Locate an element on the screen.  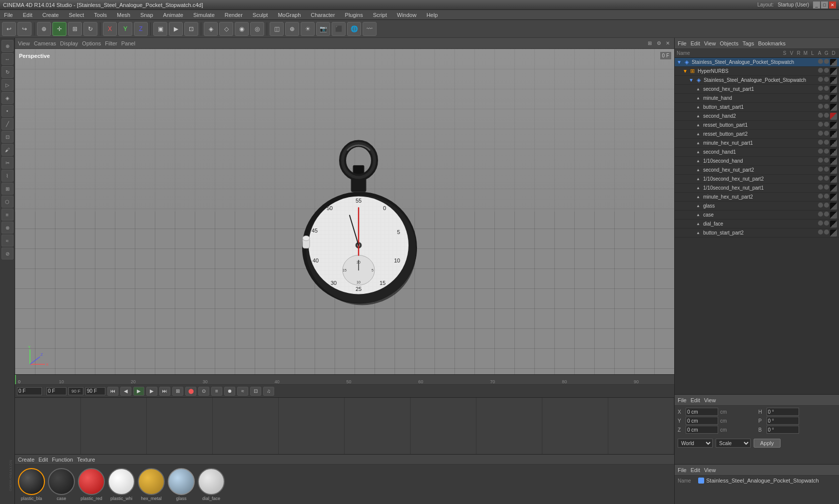
vp-menu-filter: Filter is located at coordinates (111, 43).